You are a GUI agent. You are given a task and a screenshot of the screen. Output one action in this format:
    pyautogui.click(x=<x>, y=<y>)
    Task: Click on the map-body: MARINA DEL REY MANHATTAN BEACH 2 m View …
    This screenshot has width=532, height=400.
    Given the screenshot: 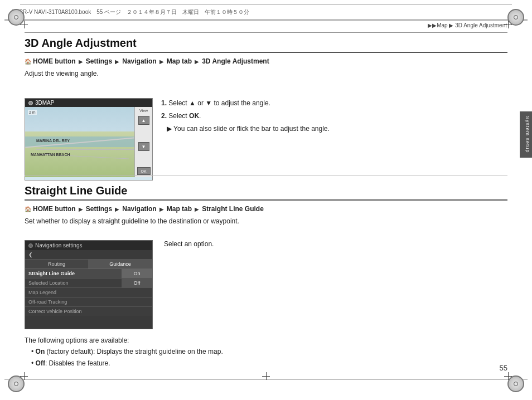 What is the action you would take?
    pyautogui.click(x=89, y=142)
    